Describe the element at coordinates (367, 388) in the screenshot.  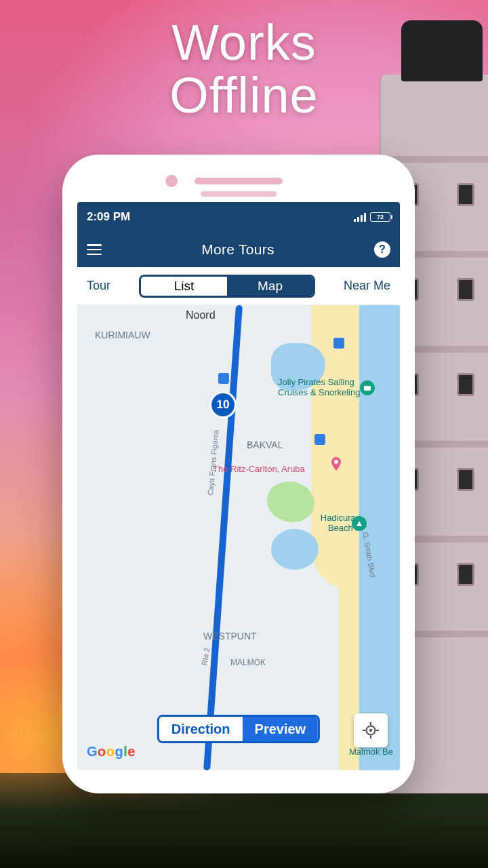
I see `camera-pin-icon` at that location.